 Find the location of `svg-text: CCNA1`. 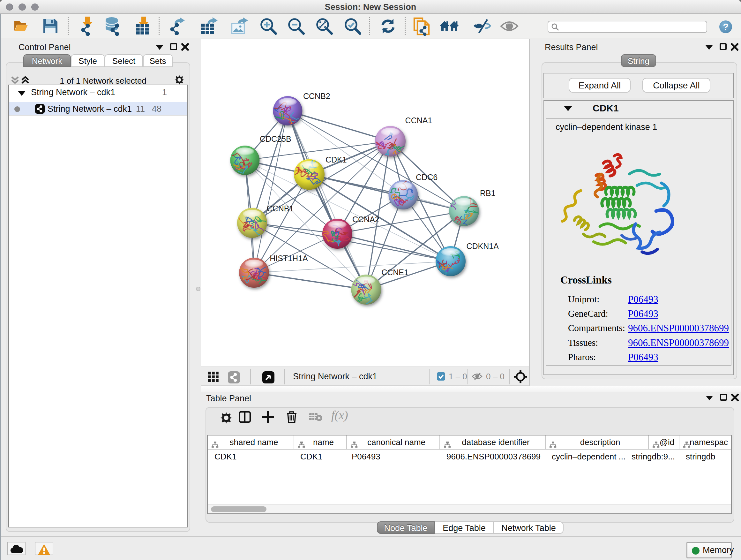

svg-text: CCNA1 is located at coordinates (419, 120).